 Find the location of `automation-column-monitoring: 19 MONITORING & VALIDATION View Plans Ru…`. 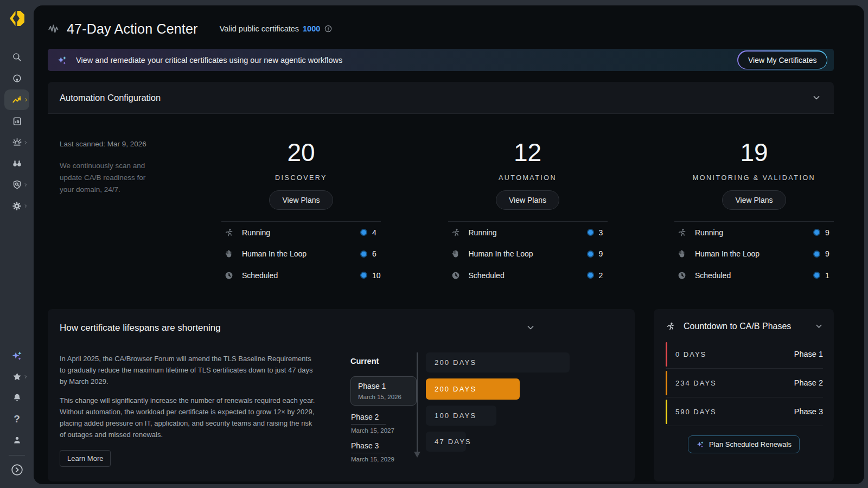

automation-column-monitoring: 19 MONITORING & VALIDATION View Plans Ru… is located at coordinates (754, 213).